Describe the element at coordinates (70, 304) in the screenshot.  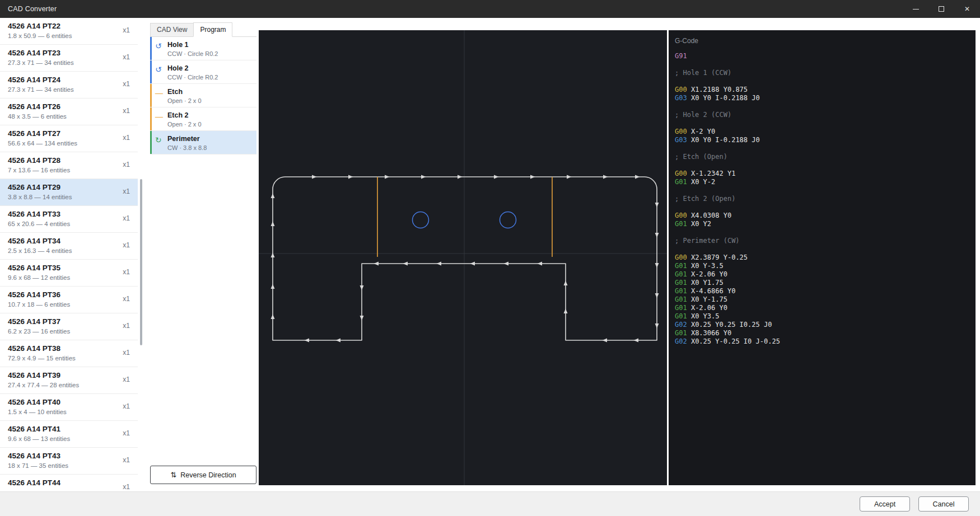
I see `part-details: 10.7 x 18 — 6 entities` at that location.